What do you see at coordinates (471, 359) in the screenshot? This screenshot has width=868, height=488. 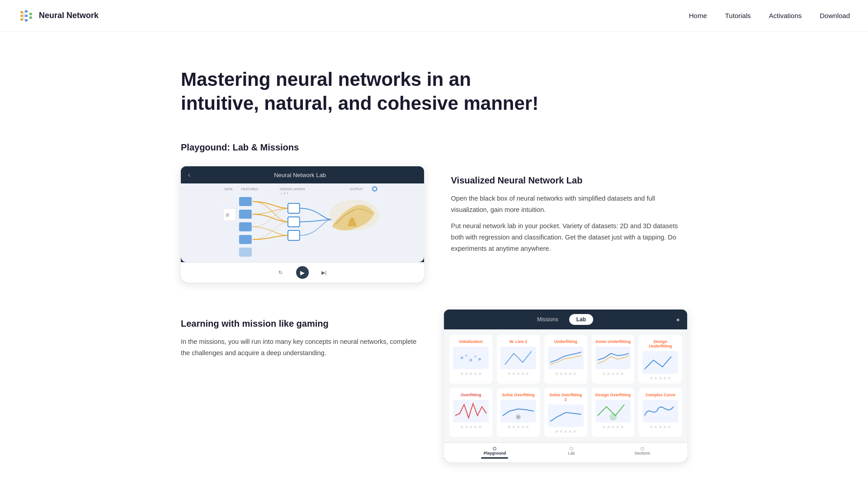 I see `mission-card-initialization: Initialization` at bounding box center [471, 359].